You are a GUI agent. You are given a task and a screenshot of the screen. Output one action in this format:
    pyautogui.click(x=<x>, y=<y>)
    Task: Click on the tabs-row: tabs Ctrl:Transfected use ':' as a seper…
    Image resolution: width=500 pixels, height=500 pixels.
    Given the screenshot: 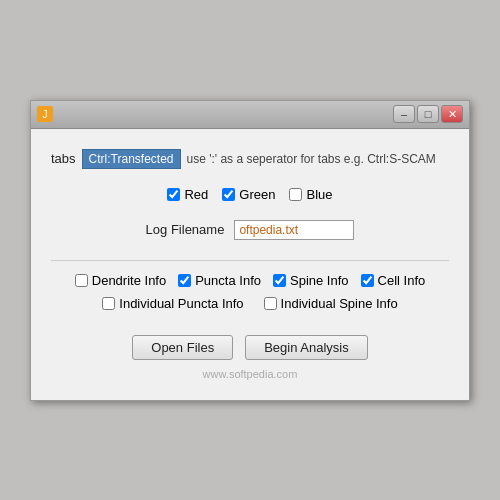 What is the action you would take?
    pyautogui.click(x=250, y=159)
    